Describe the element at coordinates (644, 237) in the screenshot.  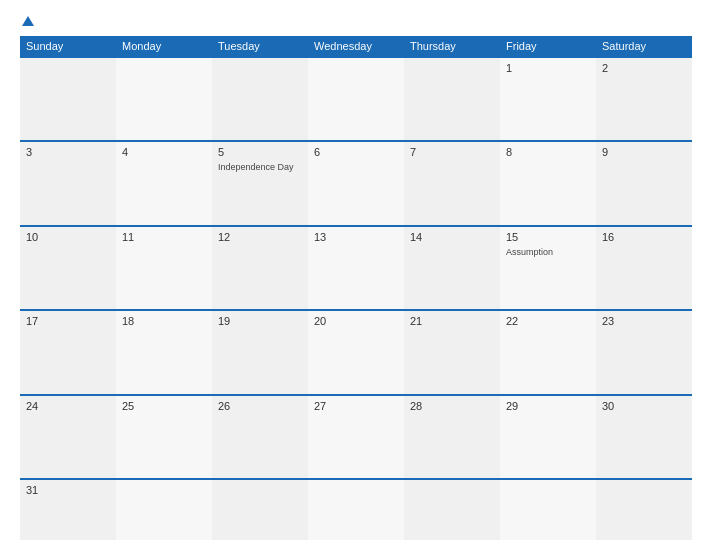
I see `day-number: 16` at that location.